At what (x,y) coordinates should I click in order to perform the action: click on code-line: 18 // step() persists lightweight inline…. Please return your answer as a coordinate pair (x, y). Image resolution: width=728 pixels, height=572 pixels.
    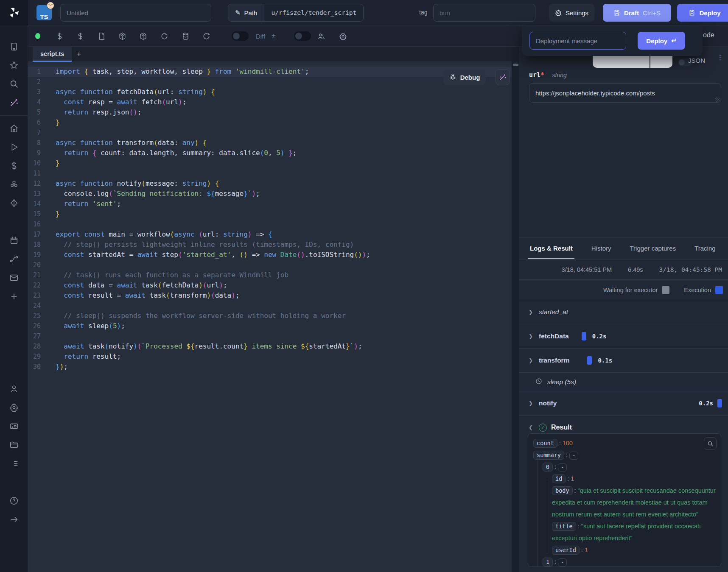
    Looking at the image, I should click on (270, 245).